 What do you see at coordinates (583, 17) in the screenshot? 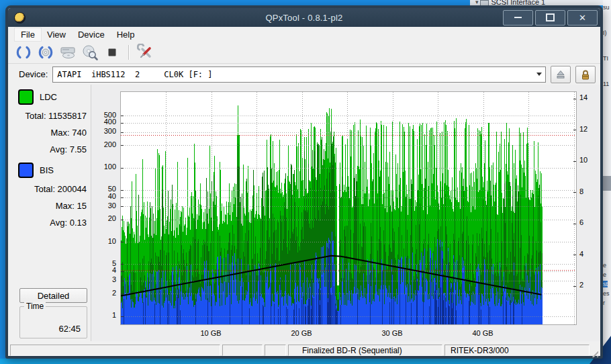
I see `close-button: ✕` at bounding box center [583, 17].